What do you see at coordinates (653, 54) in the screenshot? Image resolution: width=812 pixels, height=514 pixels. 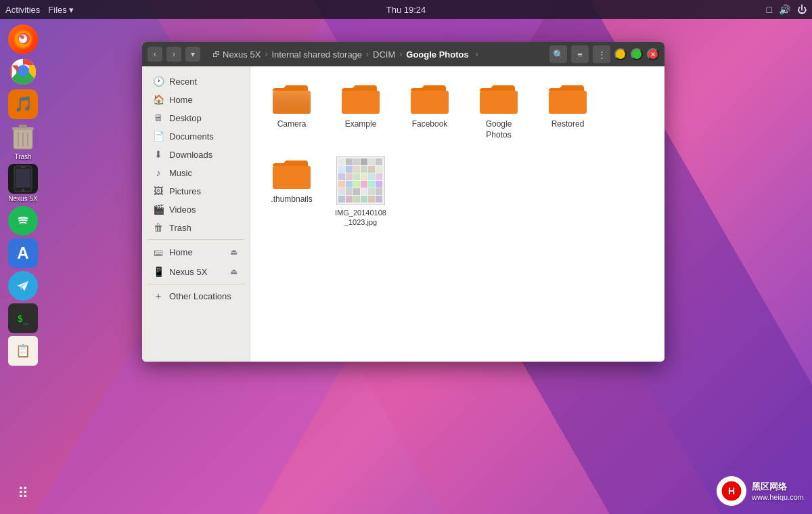 I see `window-close-button: ✕` at bounding box center [653, 54].